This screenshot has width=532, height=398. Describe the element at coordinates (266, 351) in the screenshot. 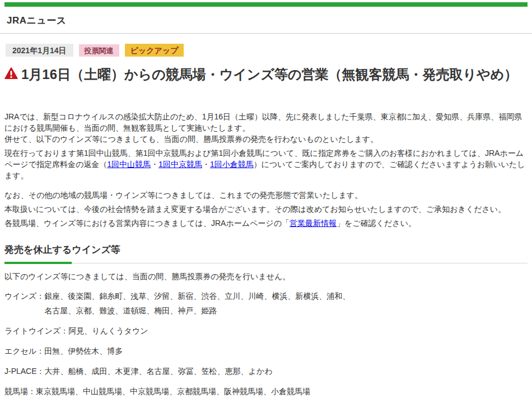

I see `list-item-excel: エクセル： 田無、伊勢佐木、博多` at that location.